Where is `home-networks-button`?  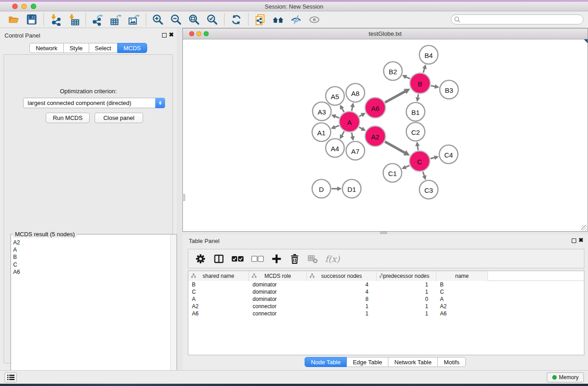 home-networks-button is located at coordinates (278, 19).